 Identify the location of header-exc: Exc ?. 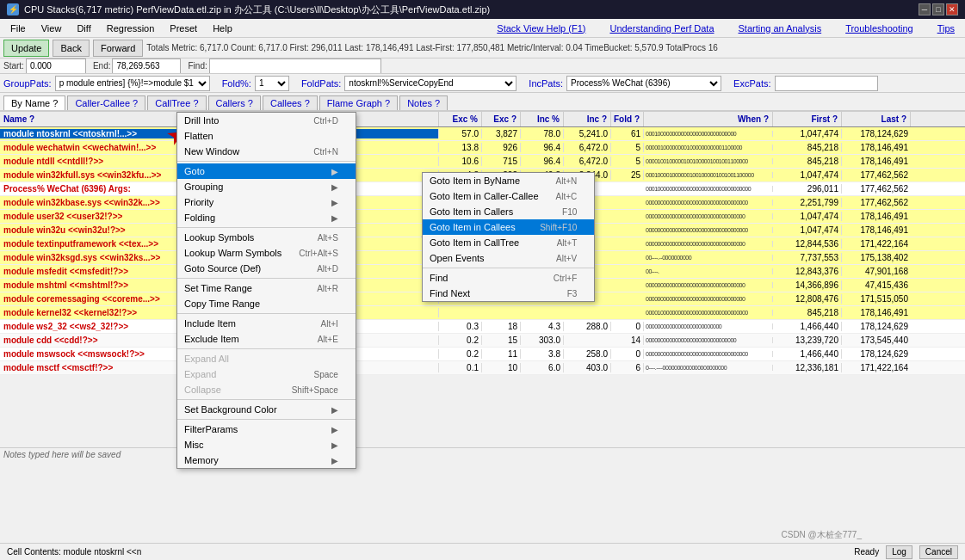
(501, 119).